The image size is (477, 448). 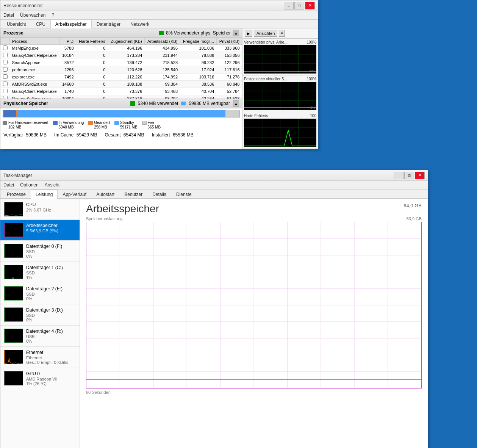 I want to click on perf-sidebar: CPU 2% 3,67 GHz Arbeitsspeicher 5,5/63,9…, so click(x=40, y=324).